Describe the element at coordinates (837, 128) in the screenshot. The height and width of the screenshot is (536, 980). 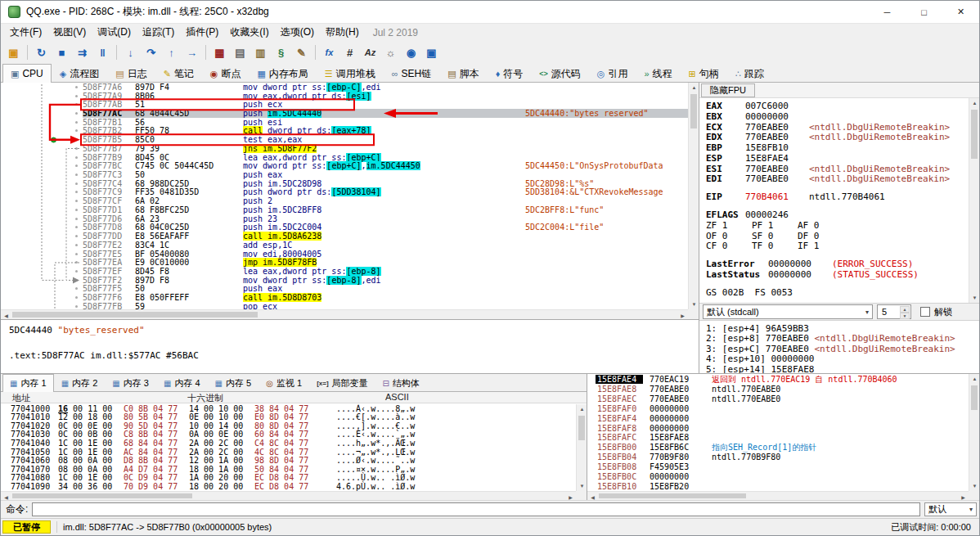
I see `register-row: ECX770EABE0<ntdll.DbgUiRemoteBreakin>` at that location.